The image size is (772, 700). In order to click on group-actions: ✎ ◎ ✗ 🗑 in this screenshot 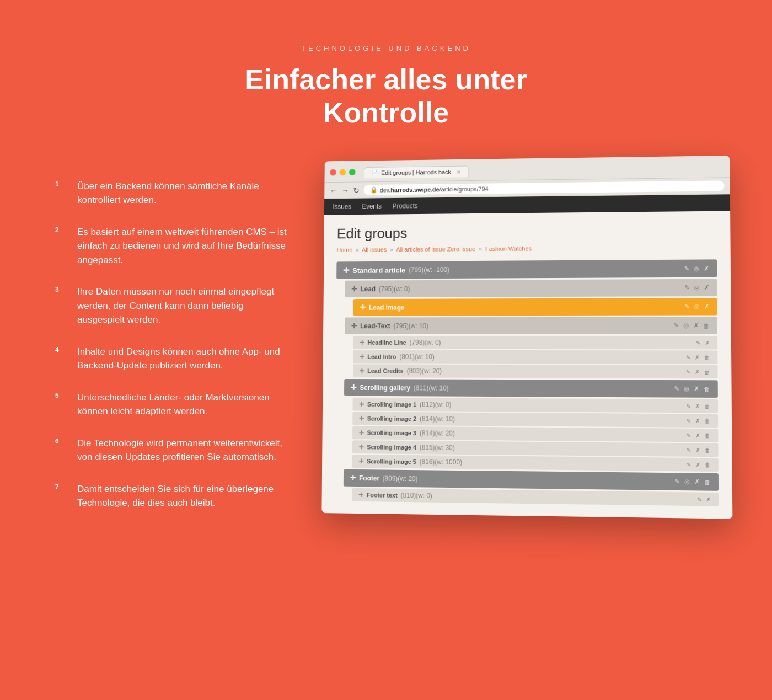, I will do `click(693, 482)`.